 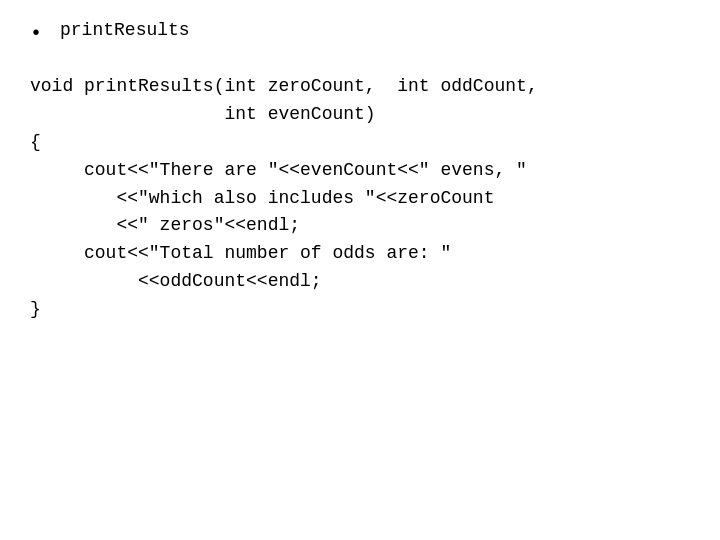 I want to click on code-line-9: }, so click(x=360, y=310).